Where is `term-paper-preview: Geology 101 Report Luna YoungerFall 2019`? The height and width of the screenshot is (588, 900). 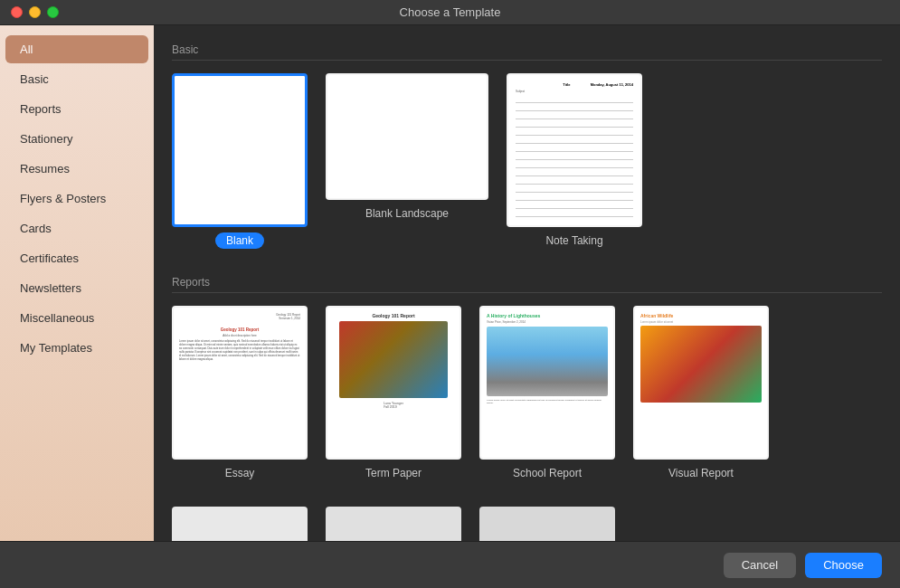 term-paper-preview: Geology 101 Report Luna YoungerFall 2019 is located at coordinates (393, 383).